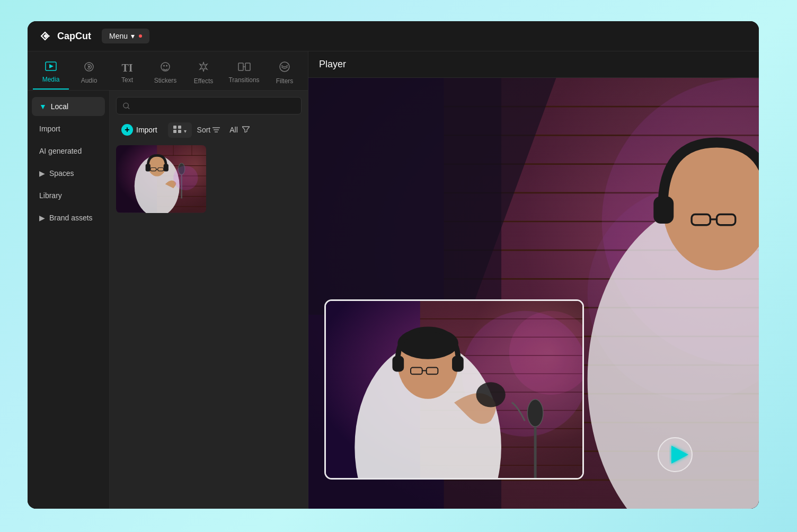  What do you see at coordinates (59, 107) in the screenshot?
I see `sidebar-local-label: Local` at bounding box center [59, 107].